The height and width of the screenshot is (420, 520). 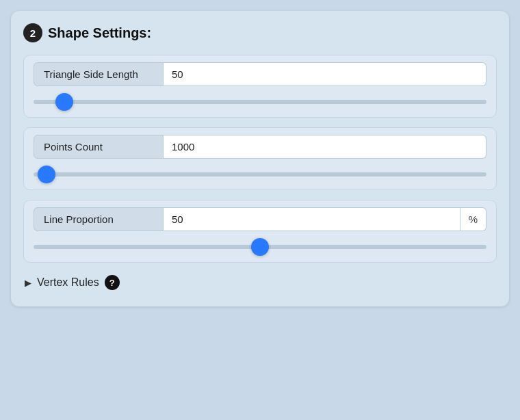 I want to click on line-proportion-label: Line Proportion, so click(x=99, y=219).